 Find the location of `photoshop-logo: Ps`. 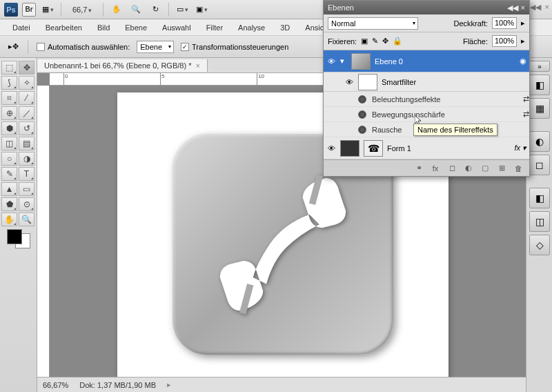

photoshop-logo: Ps is located at coordinates (11, 10).